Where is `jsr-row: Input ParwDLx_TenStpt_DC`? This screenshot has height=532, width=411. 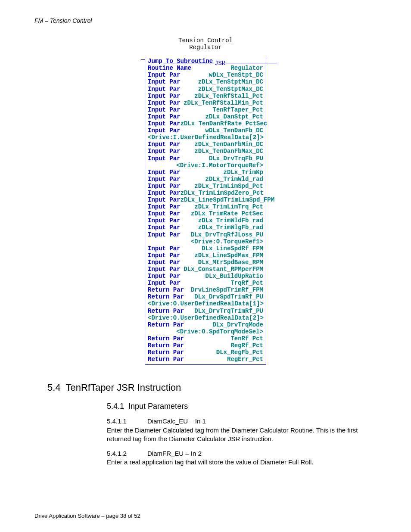
jsr-row: Input ParwDLx_TenStpt_DC is located at coordinates (206, 75).